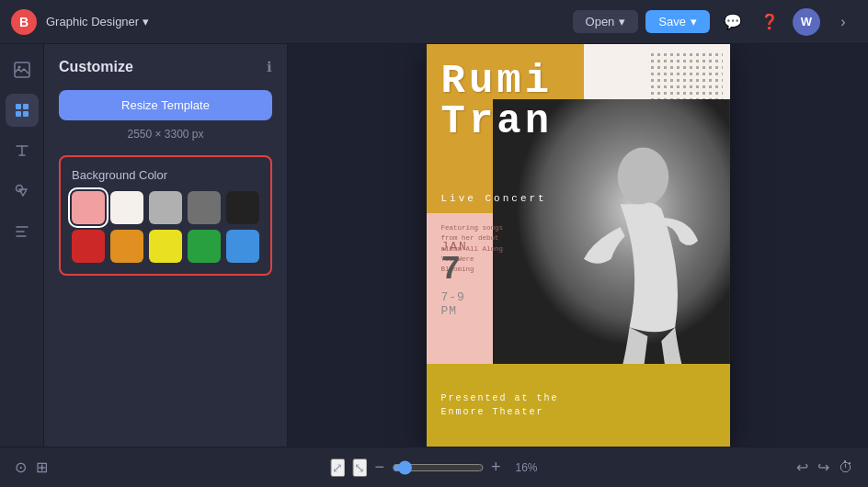 This screenshot has height=487, width=868. What do you see at coordinates (88, 208) in the screenshot?
I see `color-swatch-pink` at bounding box center [88, 208].